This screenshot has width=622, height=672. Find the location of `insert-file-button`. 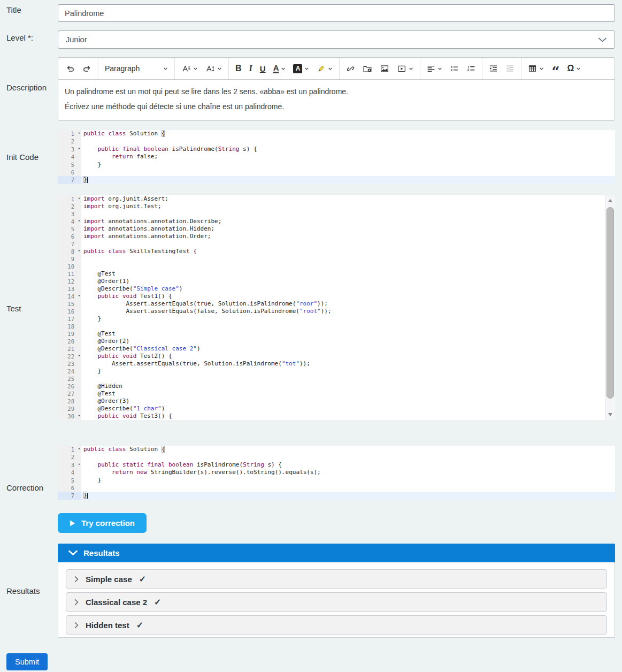

insert-file-button is located at coordinates (367, 68).